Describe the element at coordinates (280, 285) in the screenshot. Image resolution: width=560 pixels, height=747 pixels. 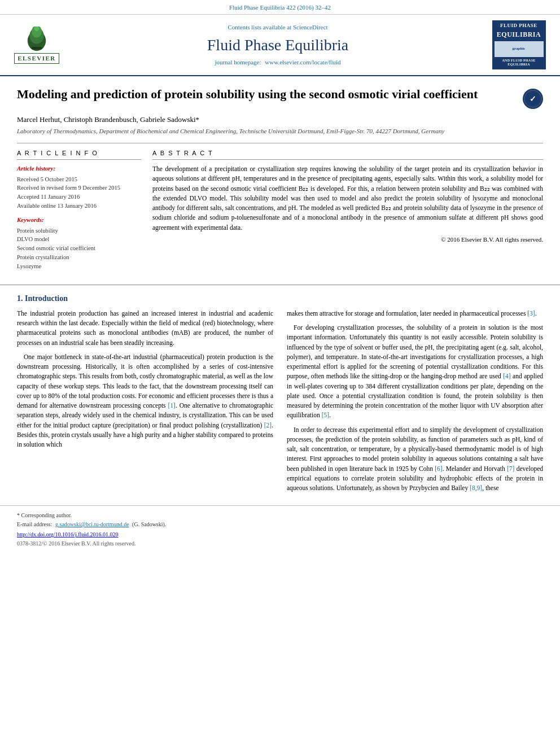
I see `body-divider` at that location.